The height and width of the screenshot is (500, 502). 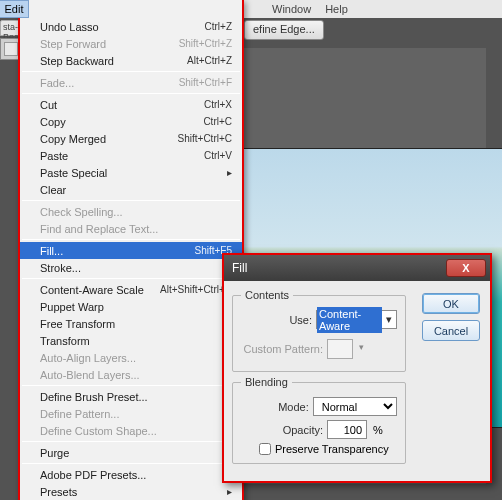 What do you see at coordinates (131, 492) in the screenshot?
I see `menu-item: Presets▸` at bounding box center [131, 492].